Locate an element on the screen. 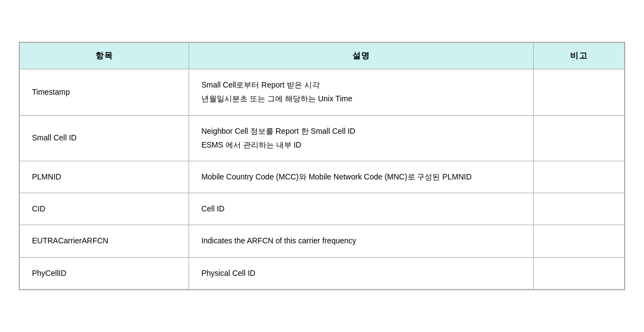 The width and height of the screenshot is (644, 332). item-cell: PhyCellID is located at coordinates (105, 273).